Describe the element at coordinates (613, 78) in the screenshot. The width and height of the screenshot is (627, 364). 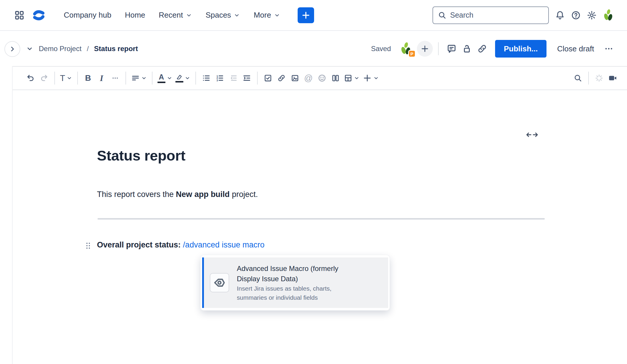
I see `record-video-button` at that location.